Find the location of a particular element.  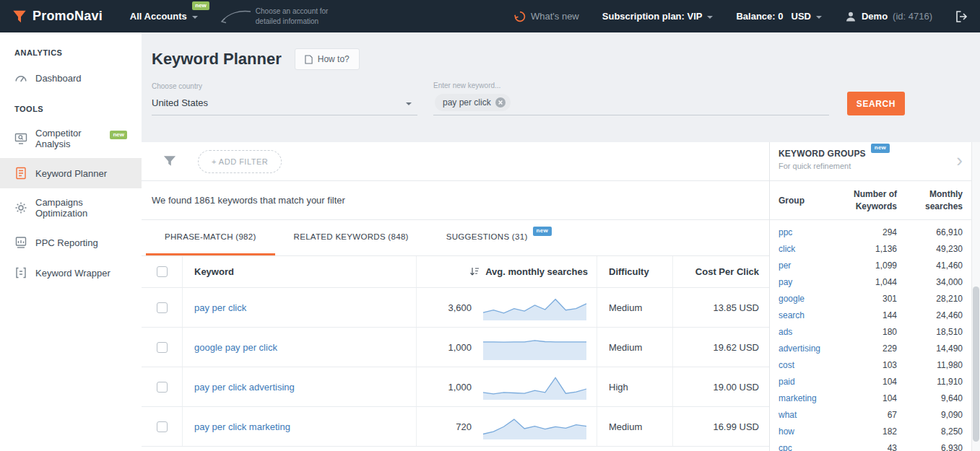

column-header-cpc: Cost Per Click is located at coordinates (721, 271).